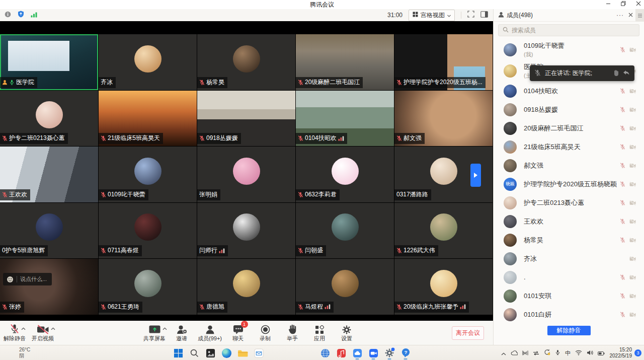 This screenshot has width=644, height=360. Describe the element at coordinates (347, 333) in the screenshot. I see `settings-button: 设置` at that location.